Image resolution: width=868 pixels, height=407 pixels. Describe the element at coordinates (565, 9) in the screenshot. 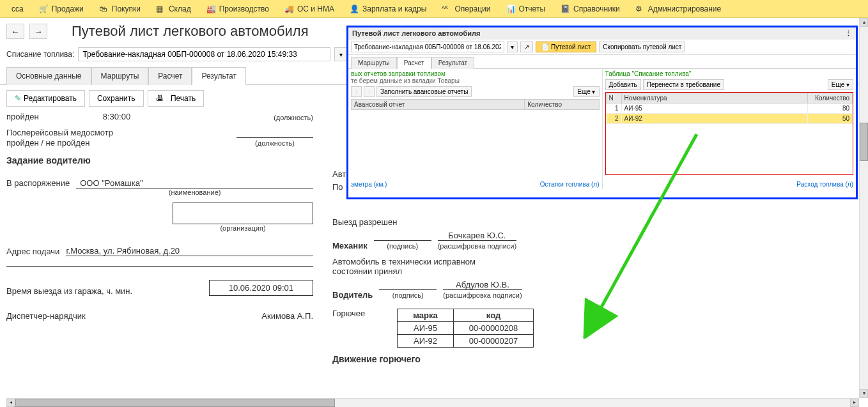

I see `book-icon: 📓` at that location.